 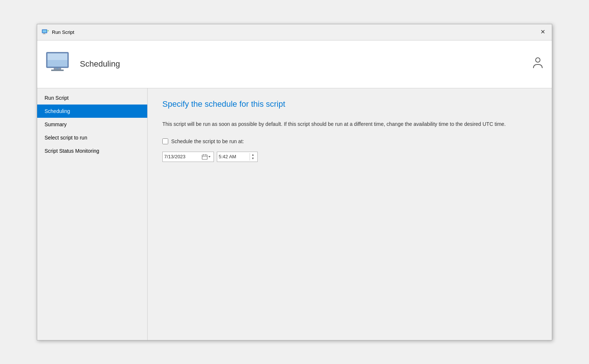 What do you see at coordinates (92, 98) in the screenshot?
I see `sidebar-item-run-script: Run Script` at bounding box center [92, 98].